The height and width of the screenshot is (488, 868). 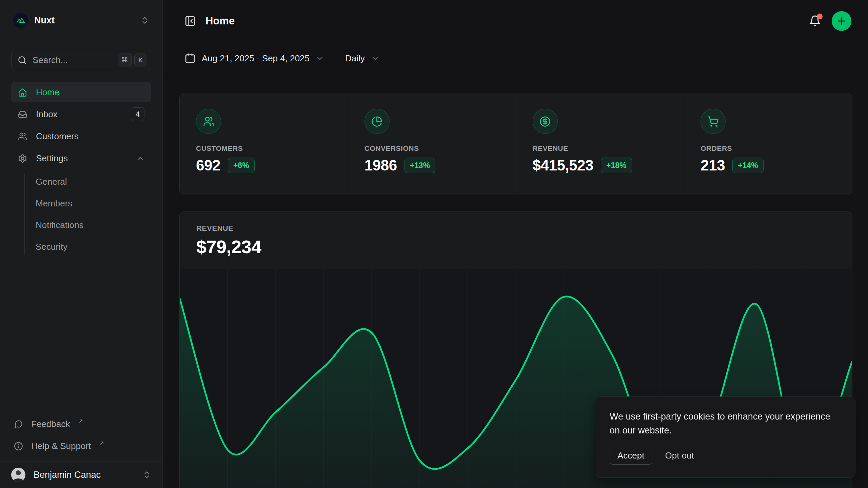 What do you see at coordinates (381, 165) in the screenshot?
I see `stat-value: 1986` at bounding box center [381, 165].